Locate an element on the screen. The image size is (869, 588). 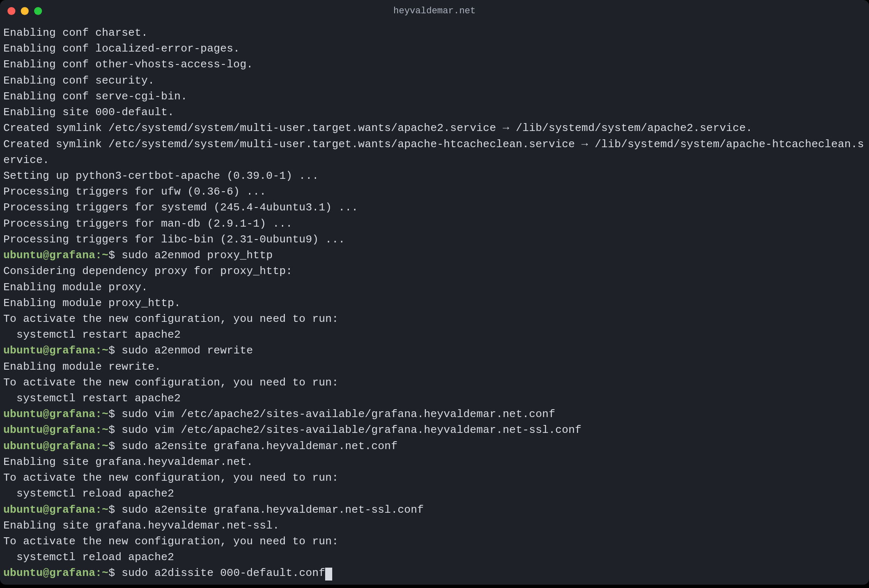
terminal-line: Enabling module proxy_http. is located at coordinates (434, 303).